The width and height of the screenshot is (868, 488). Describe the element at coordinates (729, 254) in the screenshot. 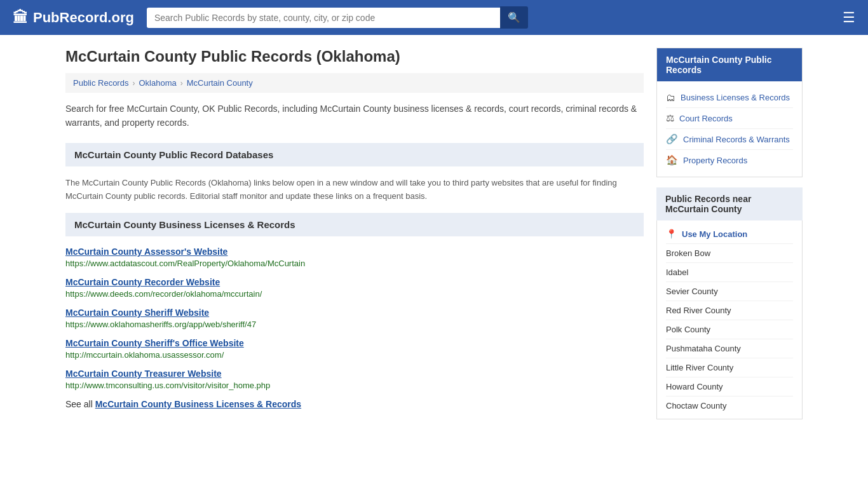

I see `nearby-item-broken-bow: Broken Bow` at that location.